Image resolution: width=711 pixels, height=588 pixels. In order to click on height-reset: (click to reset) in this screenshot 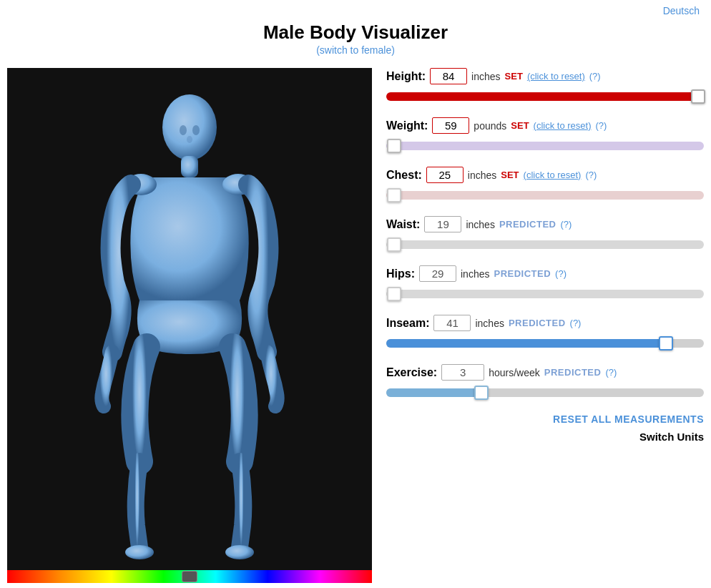, I will do `click(556, 76)`.